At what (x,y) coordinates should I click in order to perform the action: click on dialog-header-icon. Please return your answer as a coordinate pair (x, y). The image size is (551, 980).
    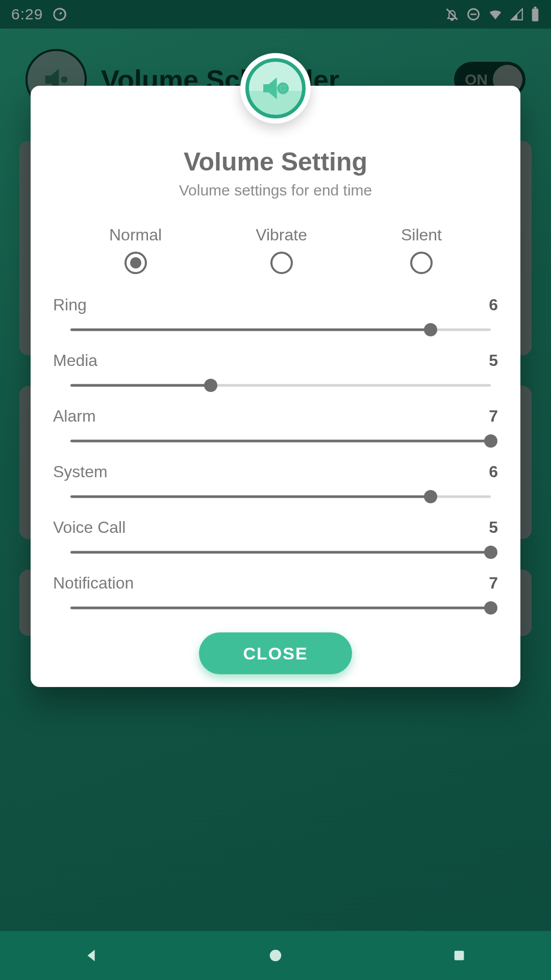
    Looking at the image, I should click on (276, 88).